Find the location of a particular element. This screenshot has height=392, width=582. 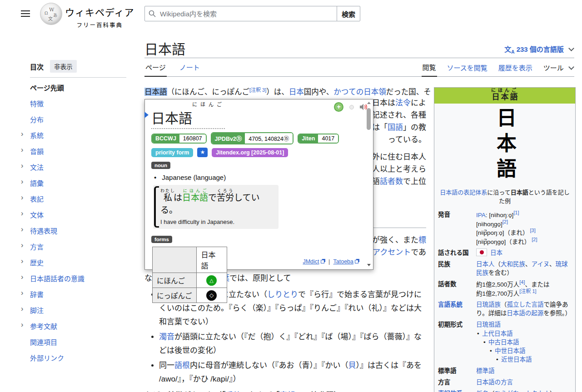

tab-read: 閲覧 is located at coordinates (429, 67).